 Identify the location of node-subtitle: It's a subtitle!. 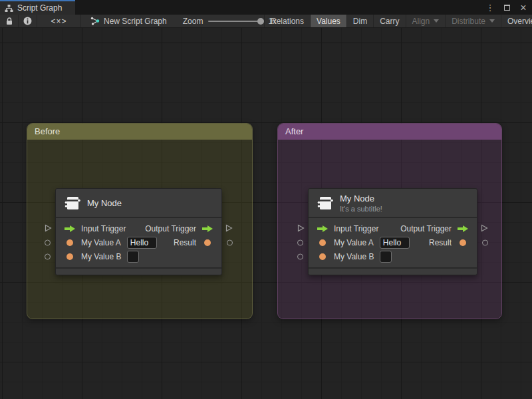
(361, 209).